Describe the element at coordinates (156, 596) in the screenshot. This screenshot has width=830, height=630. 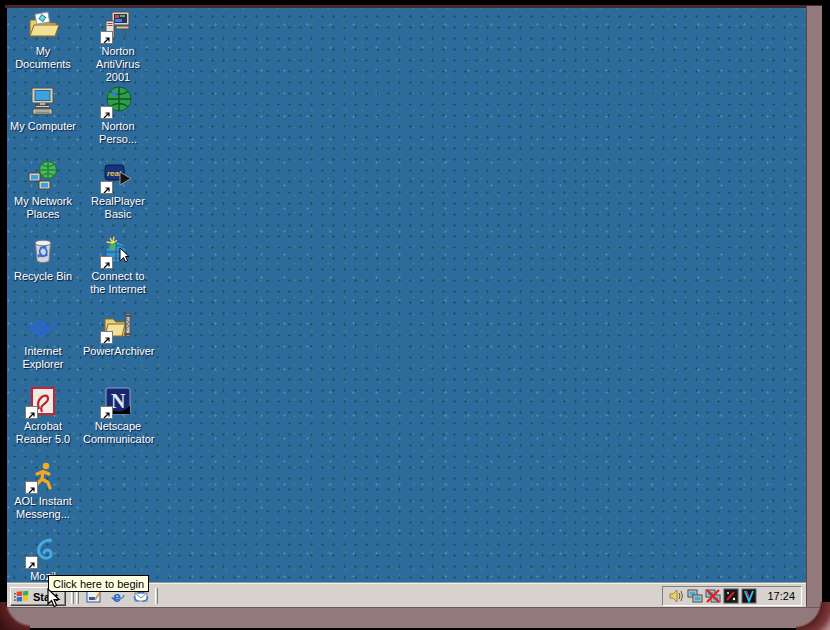
I see `taskbar-grip` at that location.